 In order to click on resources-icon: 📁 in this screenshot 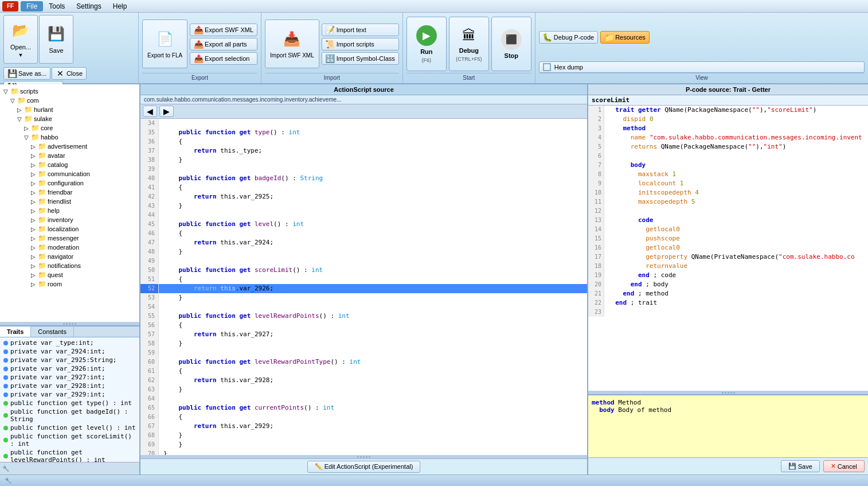, I will do `click(609, 37)`.